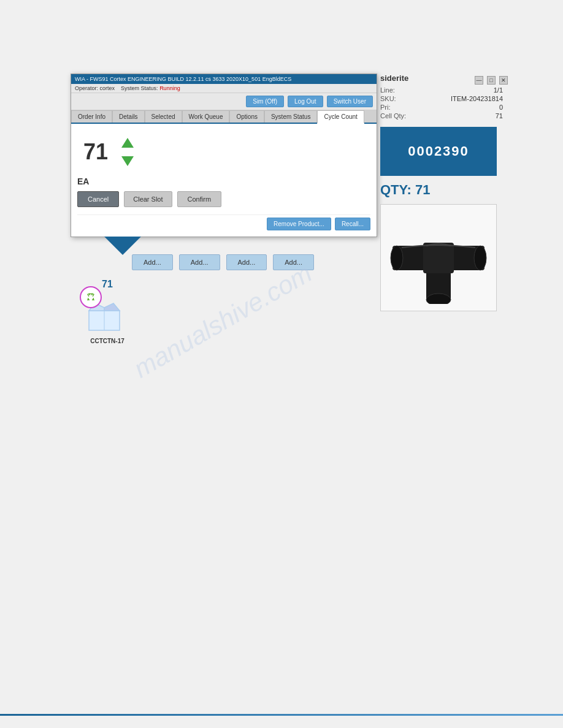 This screenshot has height=728, width=563. I want to click on sidebar-info: Line: 1/1 SKU: ITEM-204231814 Pri: 0 Cel…, so click(442, 103).